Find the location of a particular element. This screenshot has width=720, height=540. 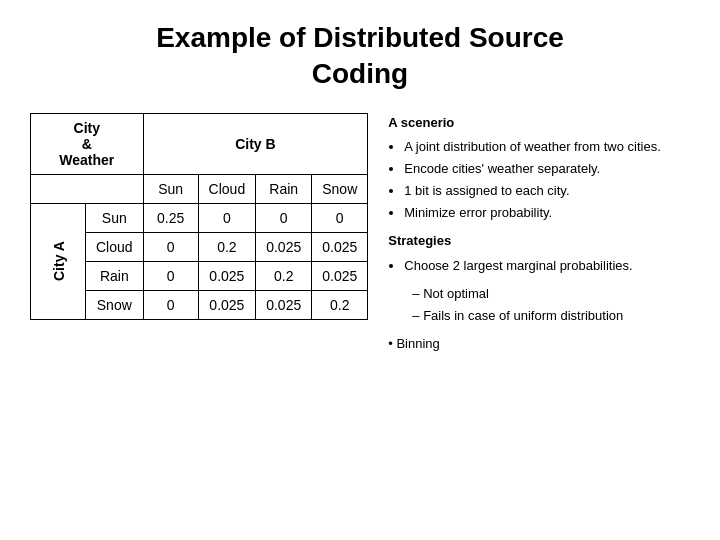

cell-cloud-cloud: 0.2 is located at coordinates (227, 246).